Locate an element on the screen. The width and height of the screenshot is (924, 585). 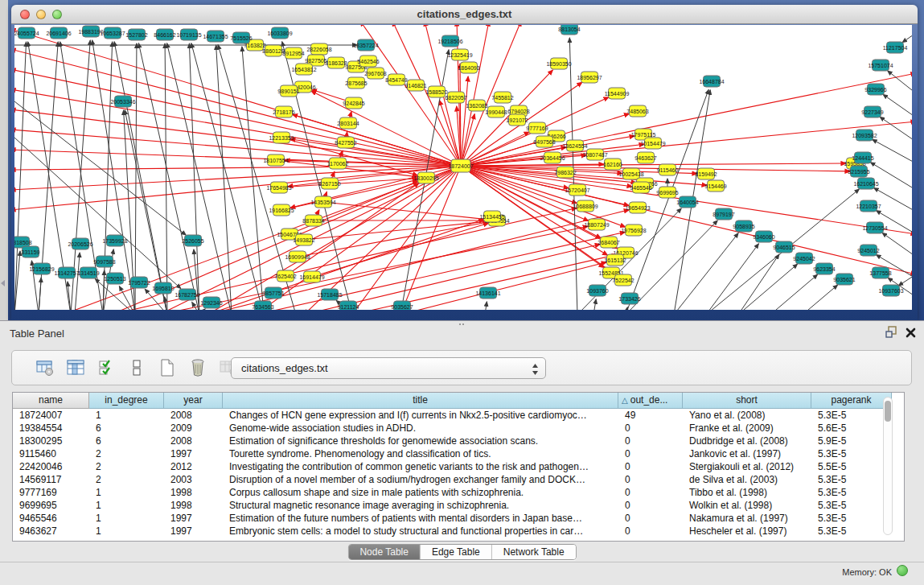
table-scrollbar-thumb is located at coordinates (888, 411).